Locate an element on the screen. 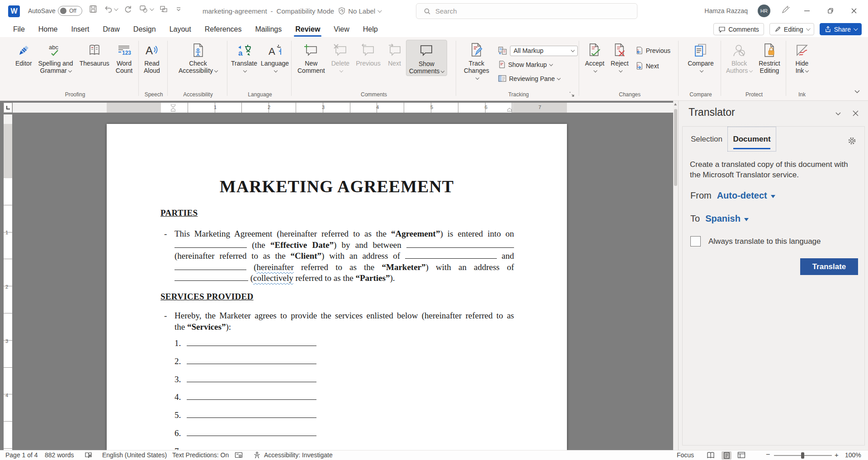 This screenshot has height=460, width=868. web-layout-button is located at coordinates (741, 456).